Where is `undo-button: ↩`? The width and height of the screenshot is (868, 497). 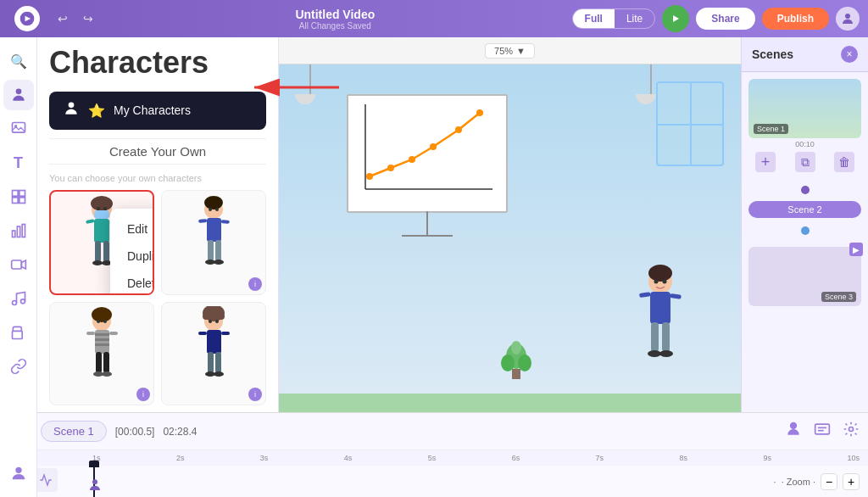
undo-button: ↩ is located at coordinates (63, 19).